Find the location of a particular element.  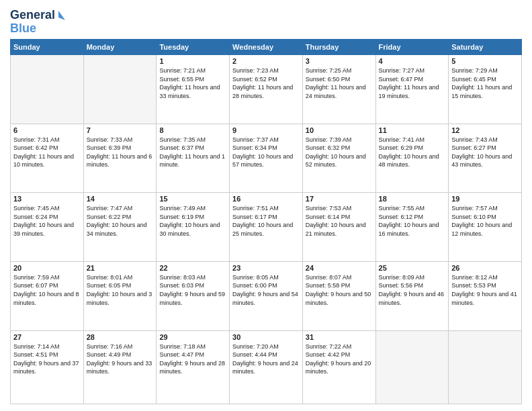

cell-info: Sunrise: 7:23 AM Sunset: 6:52 PM Dayligh… is located at coordinates (266, 83).